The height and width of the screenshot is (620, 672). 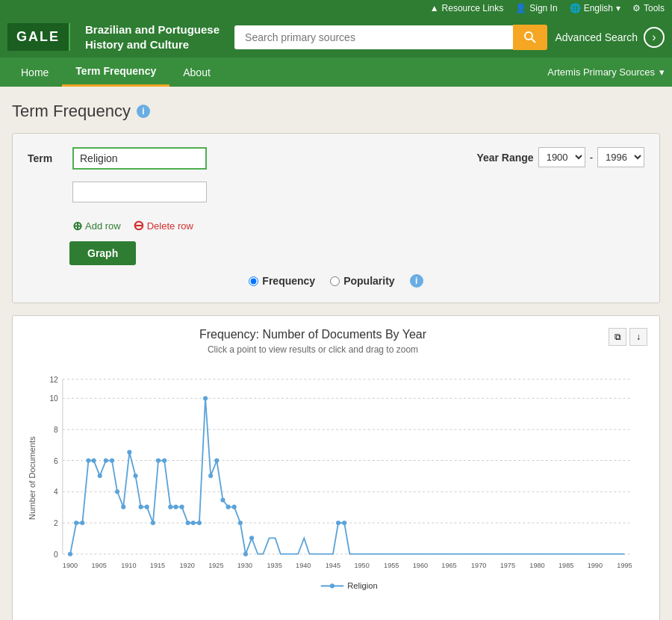 What do you see at coordinates (654, 37) in the screenshot?
I see `advanced-search-chevron: ›` at bounding box center [654, 37].